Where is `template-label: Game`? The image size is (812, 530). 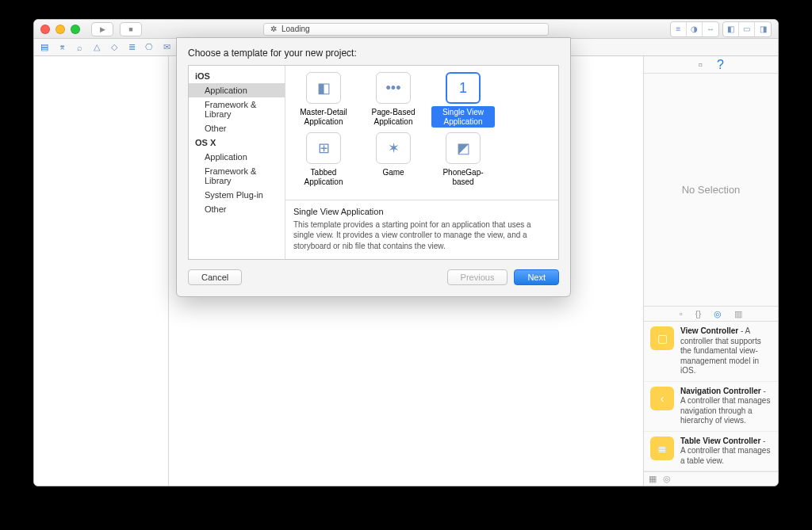
template-label: Game is located at coordinates (393, 173).